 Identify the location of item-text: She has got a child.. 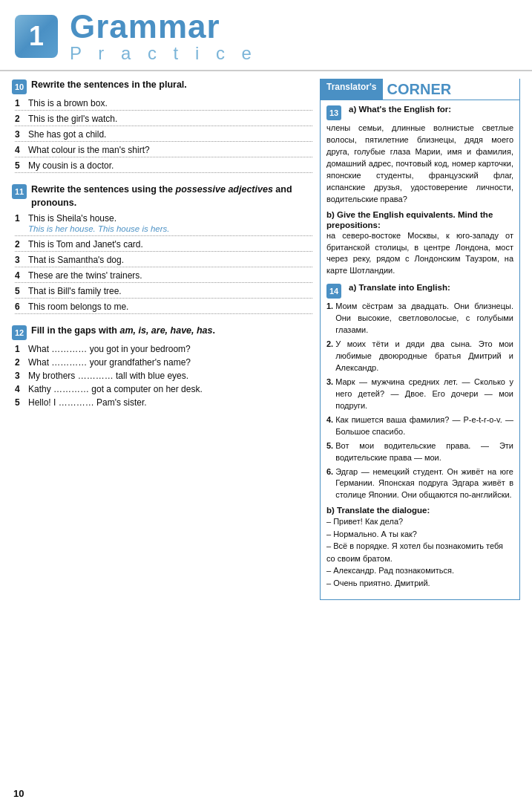
(67, 134).